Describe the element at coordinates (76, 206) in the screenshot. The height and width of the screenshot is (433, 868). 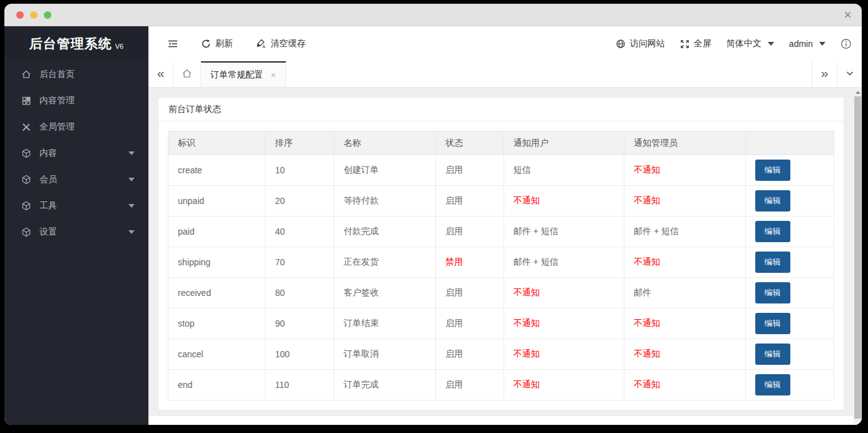
I see `sidebar-item-tools: 工具` at that location.